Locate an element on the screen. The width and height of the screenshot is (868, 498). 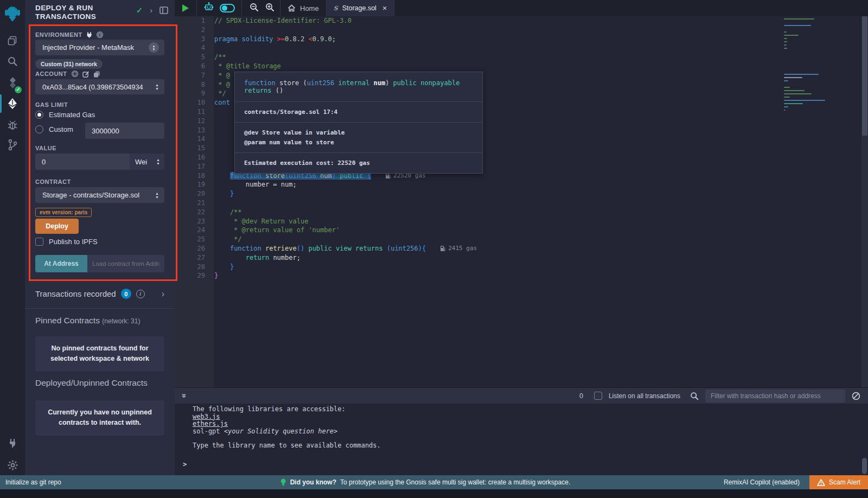
listen-transactions-checkbox is located at coordinates (598, 396).